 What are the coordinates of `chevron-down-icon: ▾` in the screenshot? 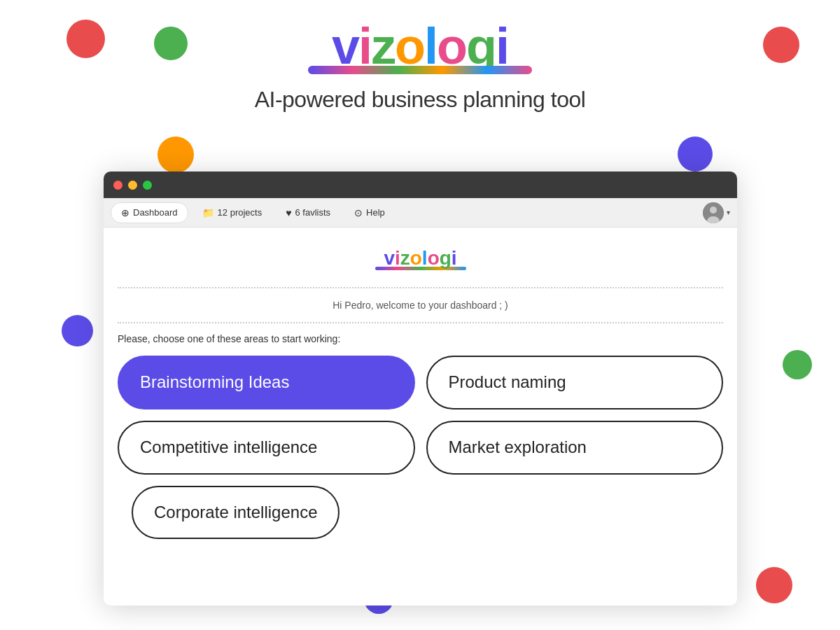 It's located at (728, 213).